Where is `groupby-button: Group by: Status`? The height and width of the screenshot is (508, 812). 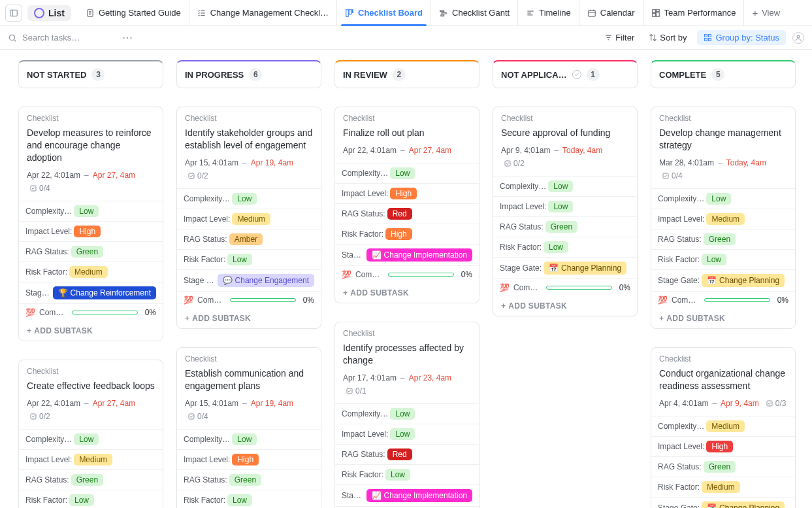
groupby-button: Group by: Status is located at coordinates (741, 38).